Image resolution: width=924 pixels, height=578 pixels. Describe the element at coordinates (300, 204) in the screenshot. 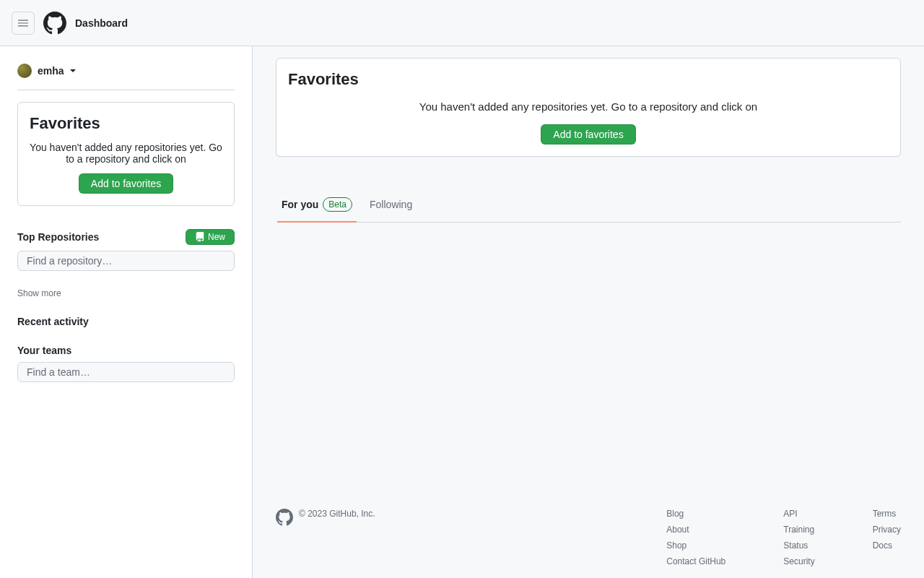

I see `tab-for-you-label: For you` at that location.